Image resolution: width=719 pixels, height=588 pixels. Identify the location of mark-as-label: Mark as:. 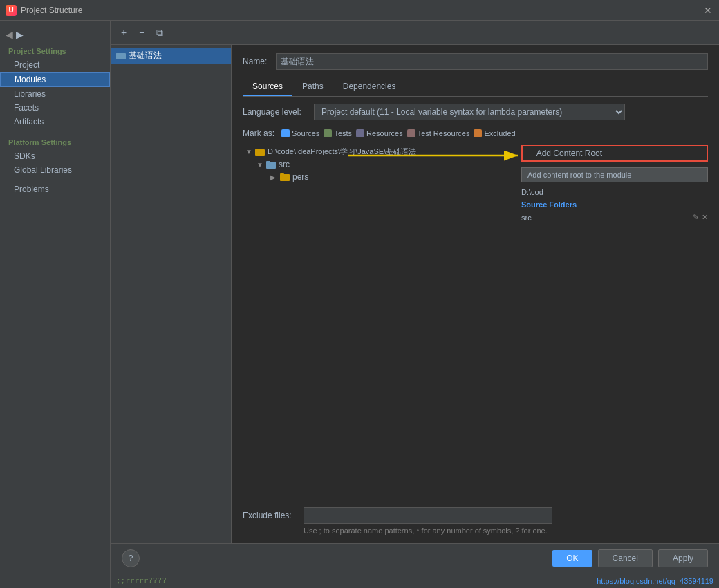
(259, 133).